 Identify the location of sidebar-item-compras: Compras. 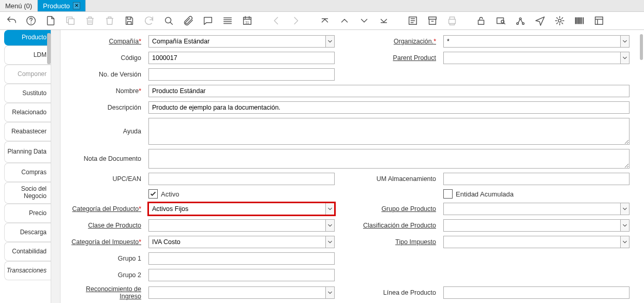
(27, 173).